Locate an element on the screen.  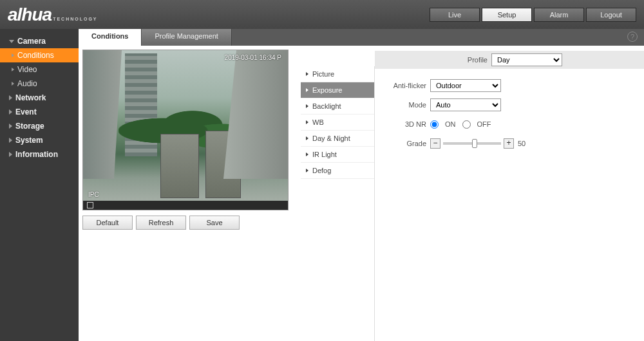
anti-flicker-row: Anti-flicker Outdoor is located at coordinates (509, 86).